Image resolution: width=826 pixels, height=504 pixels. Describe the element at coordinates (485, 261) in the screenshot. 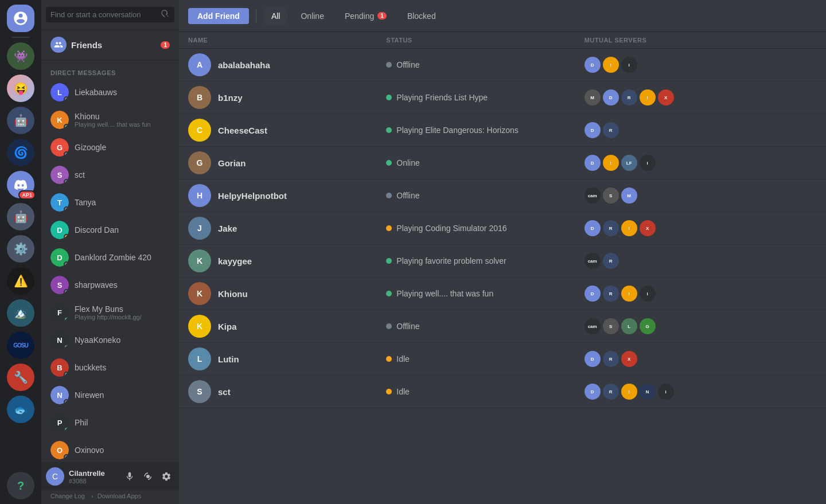

I see `status-cell: Playing favorite problem solver` at that location.